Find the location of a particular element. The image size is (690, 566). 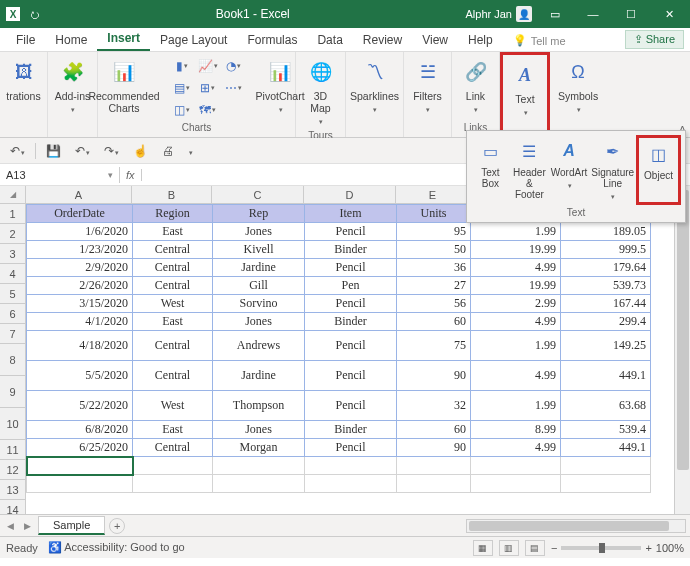

qat-redo: ↷ is located at coordinates (112, 151).